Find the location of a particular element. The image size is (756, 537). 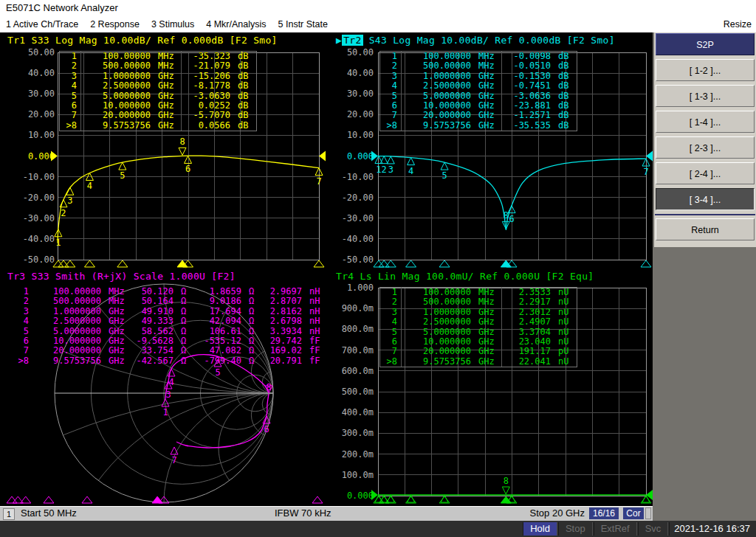

y-label: 700.0m is located at coordinates (352, 350).